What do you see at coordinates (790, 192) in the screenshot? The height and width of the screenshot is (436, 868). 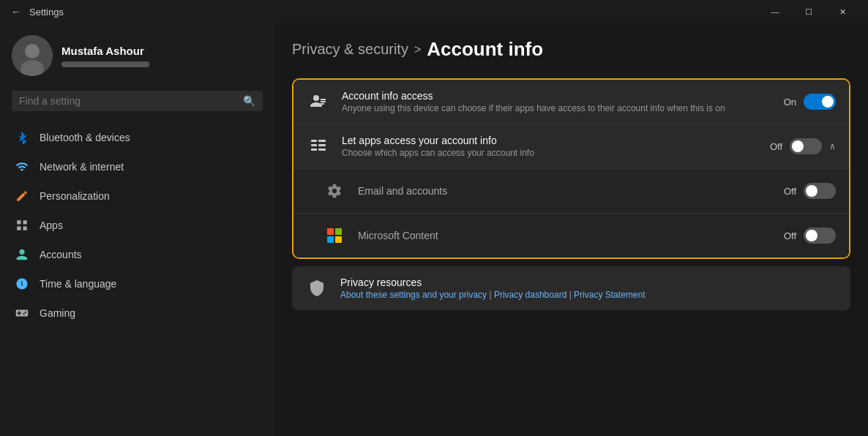 I see `email-accounts-status: Off` at bounding box center [790, 192].